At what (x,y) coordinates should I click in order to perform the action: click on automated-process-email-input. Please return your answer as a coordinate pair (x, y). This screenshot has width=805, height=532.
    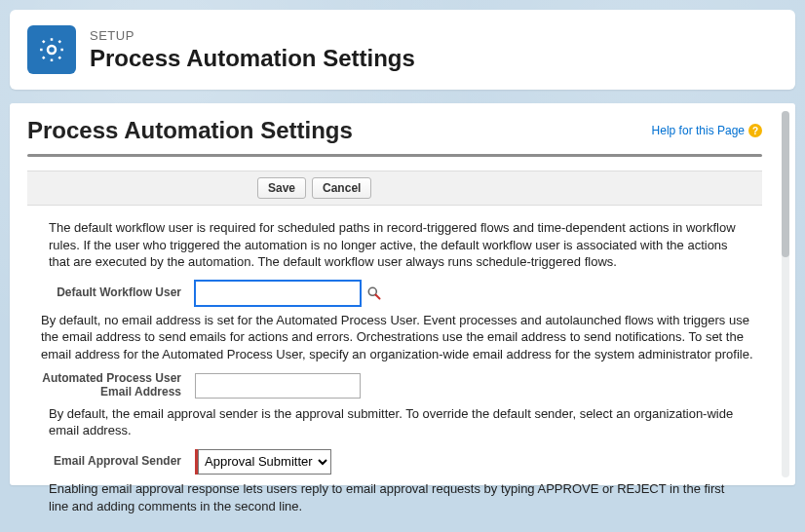
    Looking at the image, I should click on (278, 386).